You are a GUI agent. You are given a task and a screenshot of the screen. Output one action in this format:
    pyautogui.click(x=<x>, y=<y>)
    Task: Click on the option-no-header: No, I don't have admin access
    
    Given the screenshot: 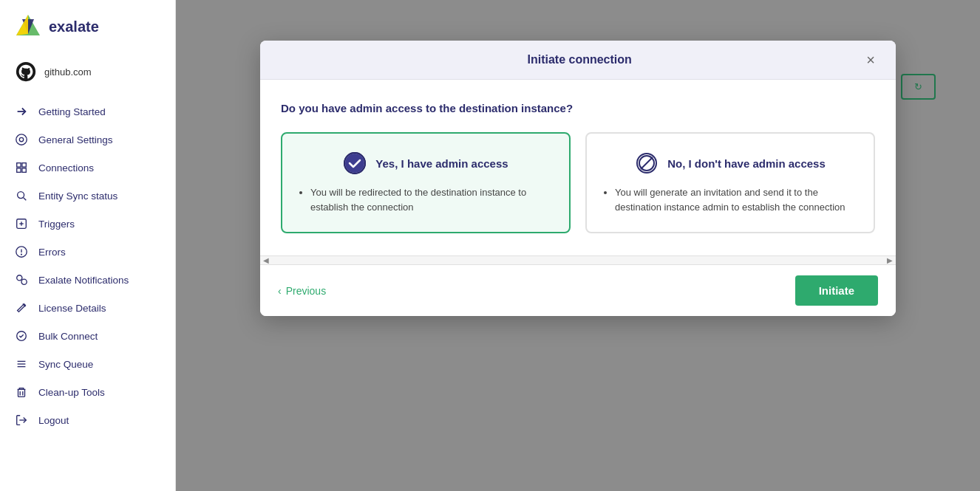 What is the action you would take?
    pyautogui.click(x=730, y=163)
    